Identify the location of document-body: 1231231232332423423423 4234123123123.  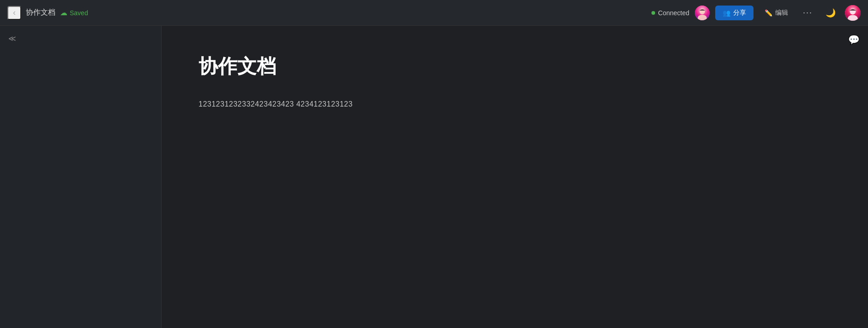
(515, 104).